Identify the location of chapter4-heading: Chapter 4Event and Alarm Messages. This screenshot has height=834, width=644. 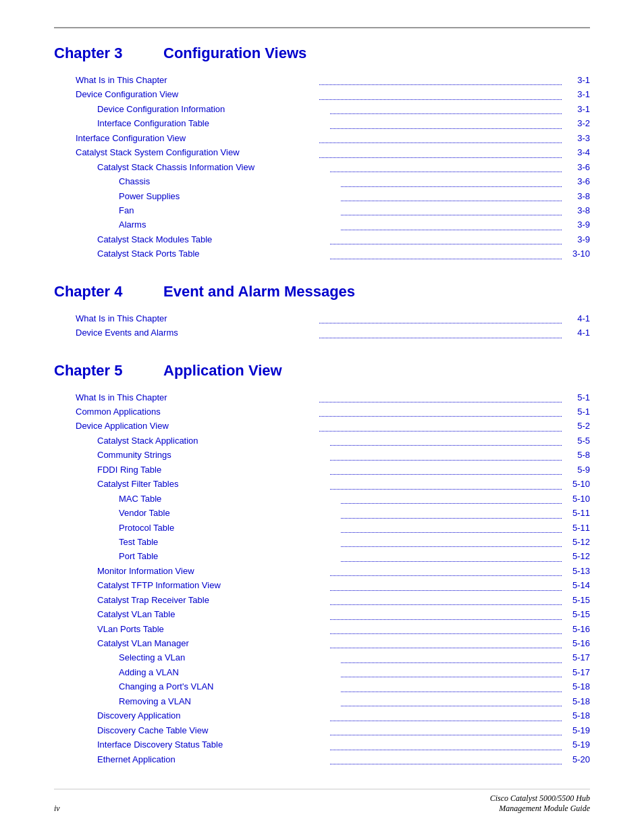
(322, 292).